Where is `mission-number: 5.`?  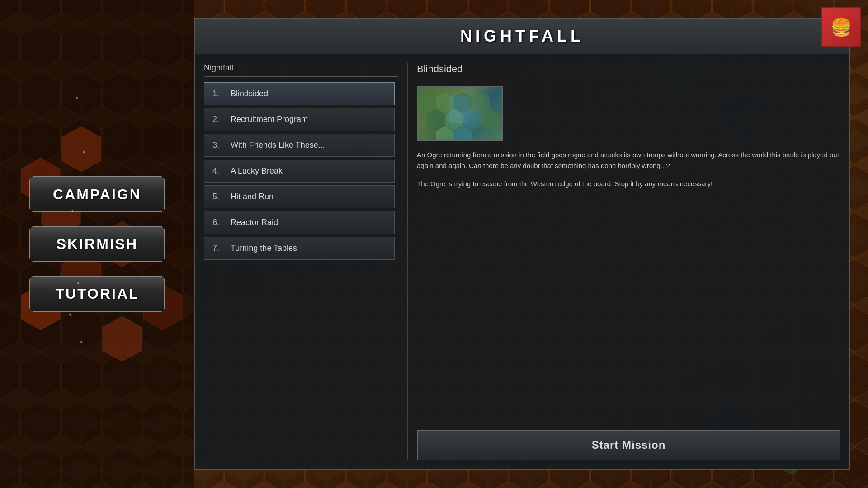
mission-number: 5. is located at coordinates (219, 197).